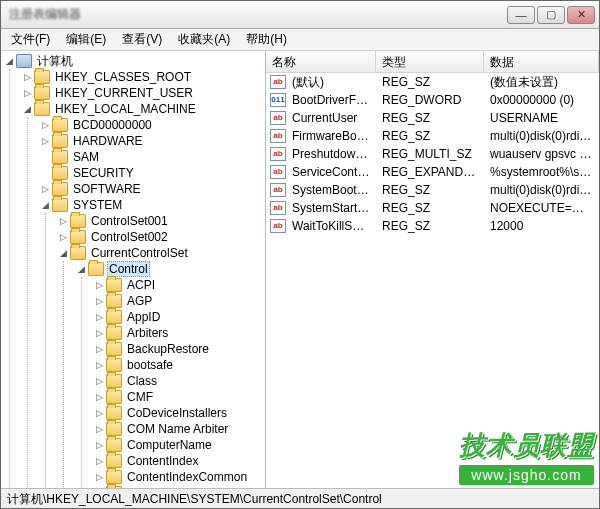 The width and height of the screenshot is (600, 509). What do you see at coordinates (152, 173) in the screenshot?
I see `tree-node-key: SECURITY` at bounding box center [152, 173].